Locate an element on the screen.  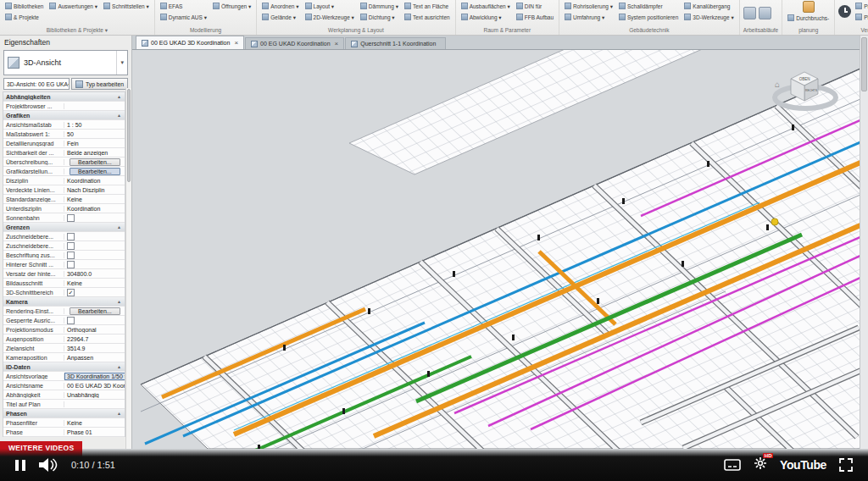
property-value: Anpassen is located at coordinates (95, 357).